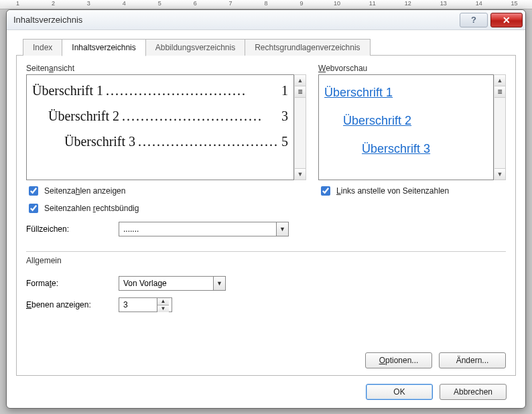 The height and width of the screenshot is (414, 532). I want to click on options-button: Optionen..., so click(399, 360).